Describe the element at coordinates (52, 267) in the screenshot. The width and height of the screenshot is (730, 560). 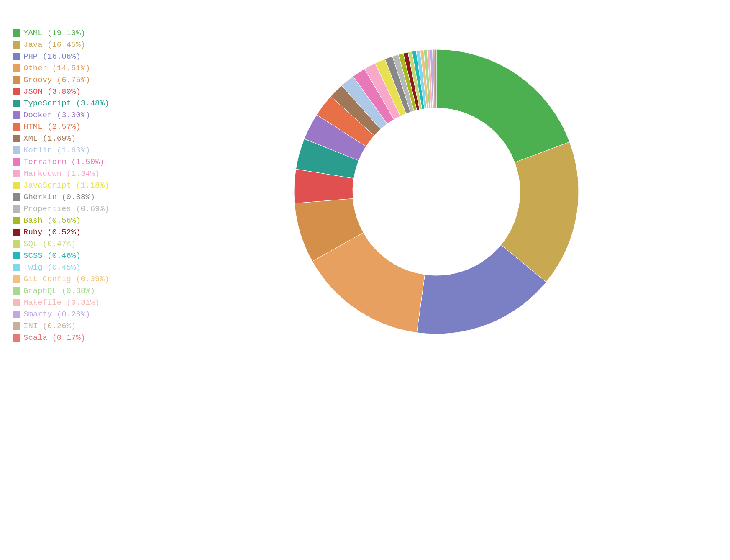
I see `legend-label-text: Twig (0.45%)` at that location.